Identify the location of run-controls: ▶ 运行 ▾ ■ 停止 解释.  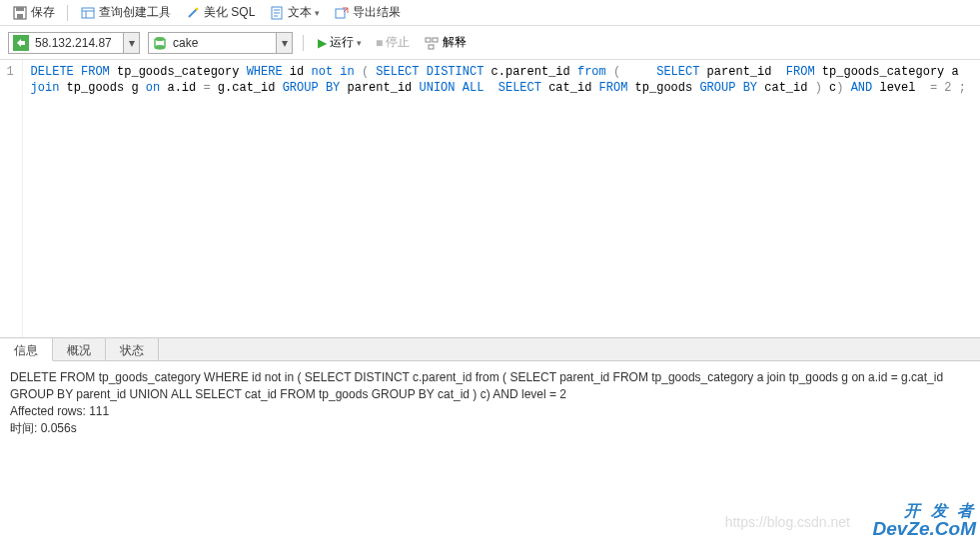
(392, 42).